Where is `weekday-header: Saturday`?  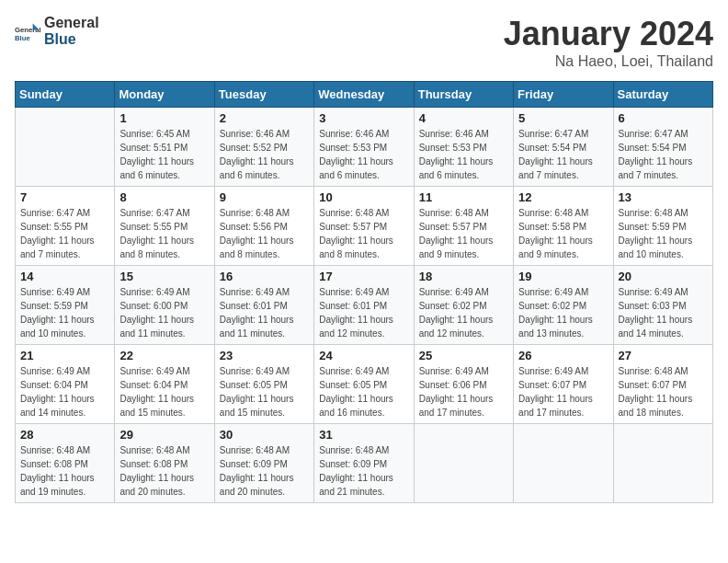 weekday-header: Saturday is located at coordinates (663, 95).